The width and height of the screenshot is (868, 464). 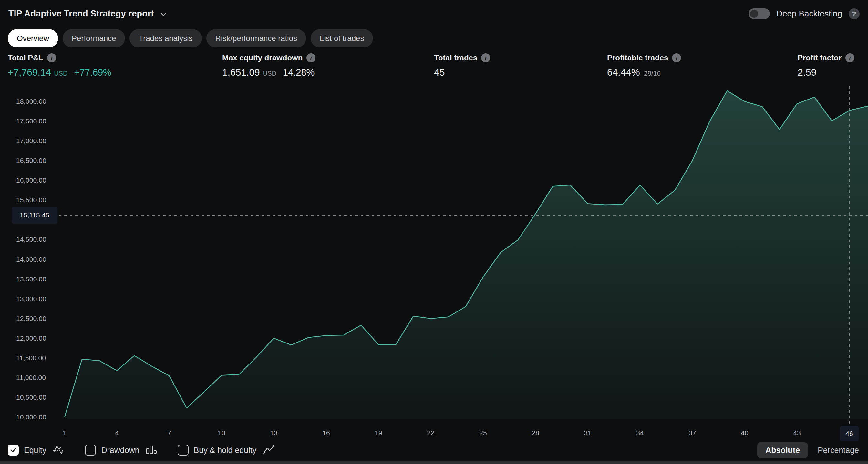 What do you see at coordinates (326, 433) in the screenshot?
I see `x-axis-label: 16` at bounding box center [326, 433].